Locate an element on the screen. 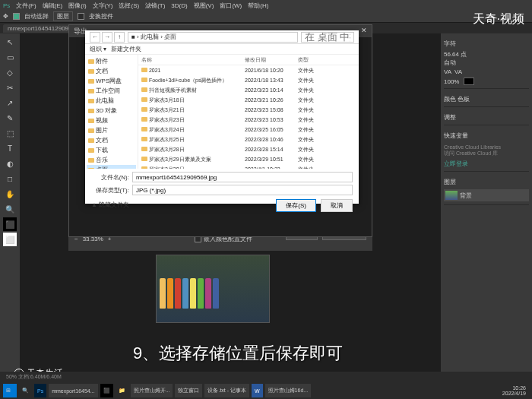 Image resolution: width=532 pixels, height=399 pixels. hide-folders-link: ▲ 隐藏文件夹 is located at coordinates (110, 205).